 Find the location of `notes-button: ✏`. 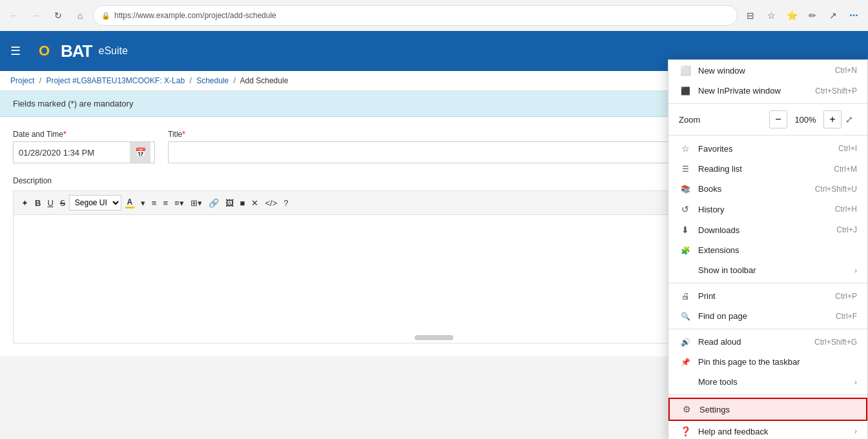

notes-button: ✏ is located at coordinates (812, 15).